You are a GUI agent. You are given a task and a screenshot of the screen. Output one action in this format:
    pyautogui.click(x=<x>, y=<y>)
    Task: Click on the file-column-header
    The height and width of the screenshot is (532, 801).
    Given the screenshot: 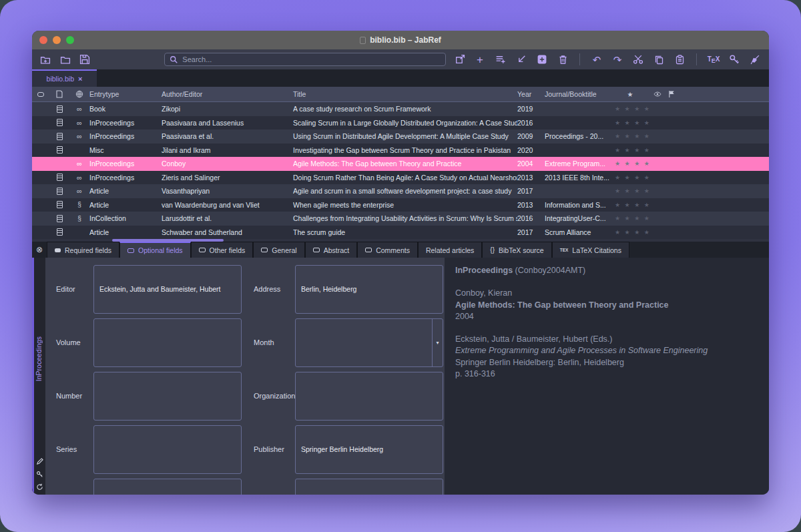 What is the action you would take?
    pyautogui.click(x=59, y=94)
    